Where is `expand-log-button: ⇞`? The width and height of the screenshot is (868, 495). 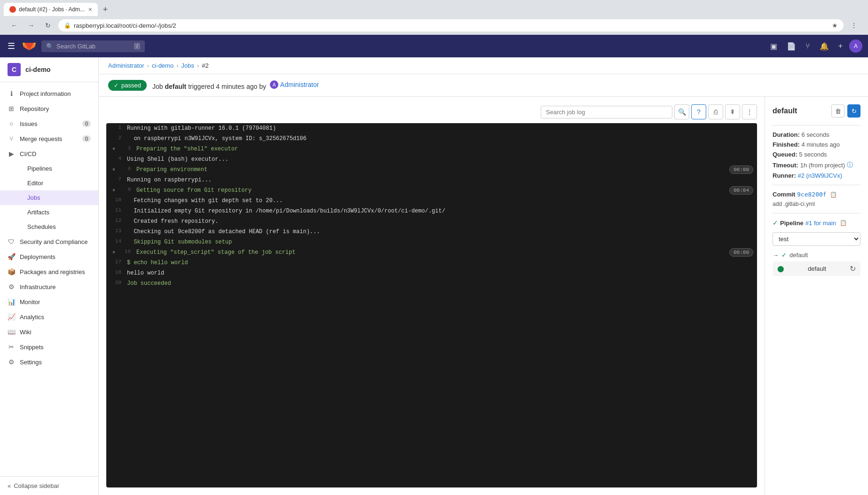
expand-log-button: ⇞ is located at coordinates (733, 112).